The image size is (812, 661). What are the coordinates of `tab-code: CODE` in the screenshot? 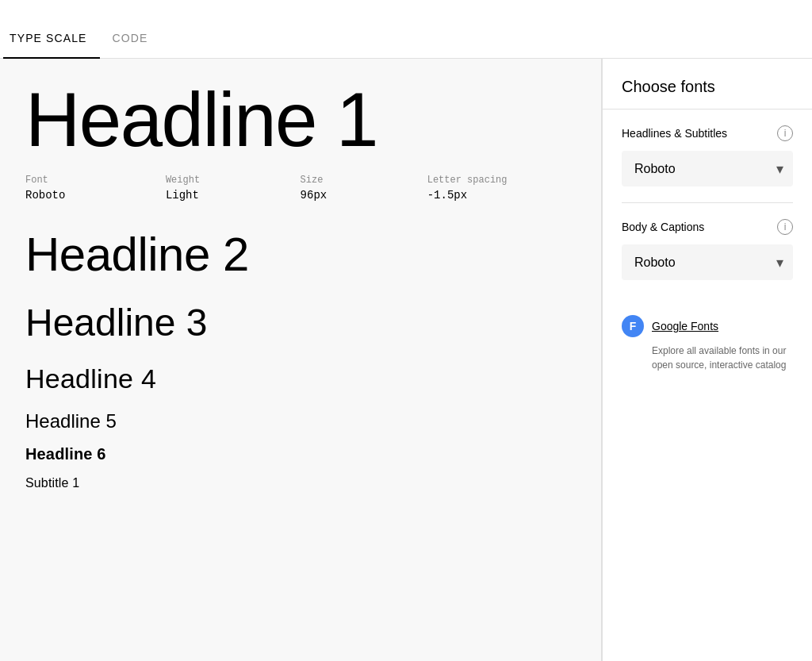 It's located at (130, 45).